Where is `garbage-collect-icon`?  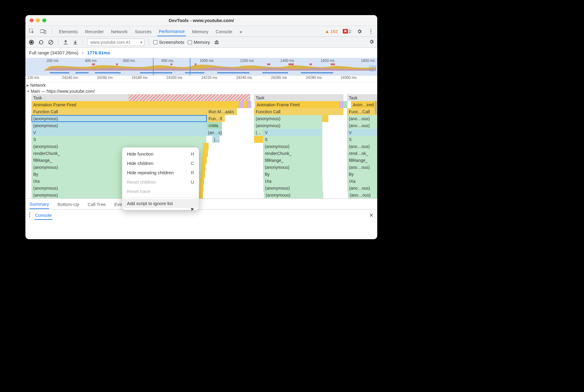
garbage-collect-icon is located at coordinates (217, 42).